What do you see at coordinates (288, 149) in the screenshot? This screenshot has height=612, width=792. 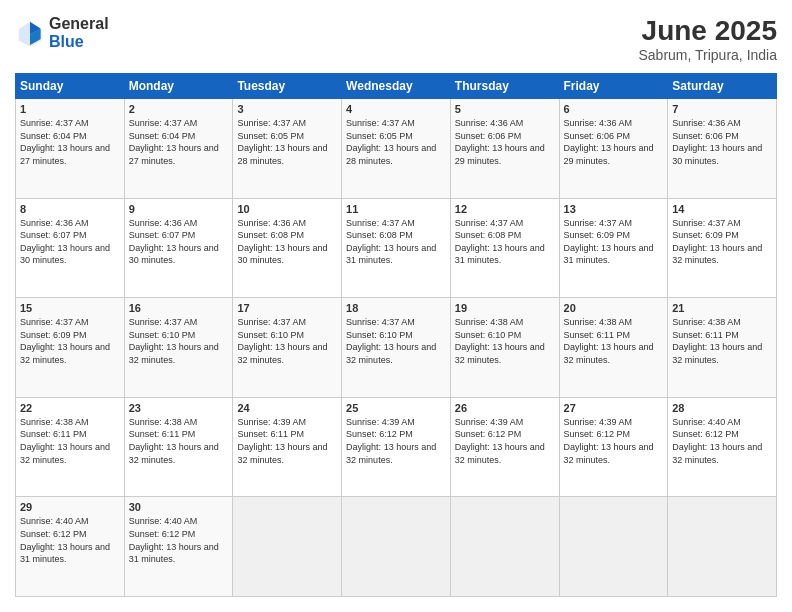 I see `day-cell: 3Sunrise: 4:37 AMSunset: 6:05 PMDaylight…` at bounding box center [288, 149].